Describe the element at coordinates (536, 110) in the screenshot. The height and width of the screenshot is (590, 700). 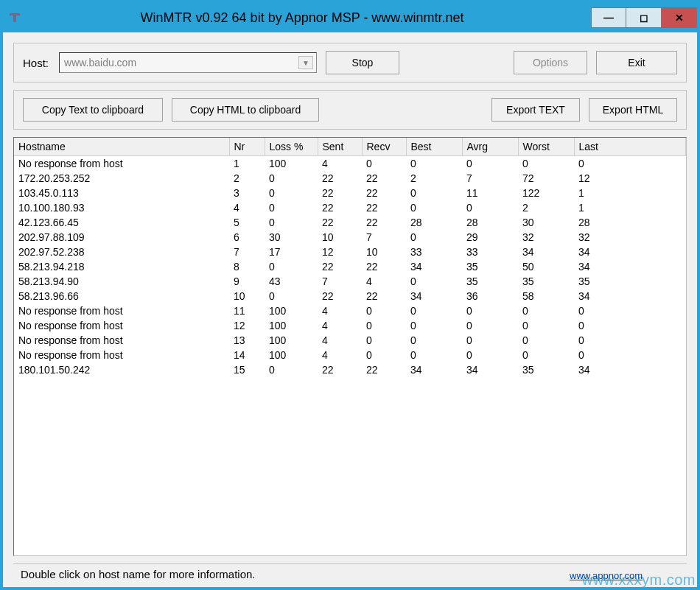
I see `export-text-button: Export TEXT` at that location.